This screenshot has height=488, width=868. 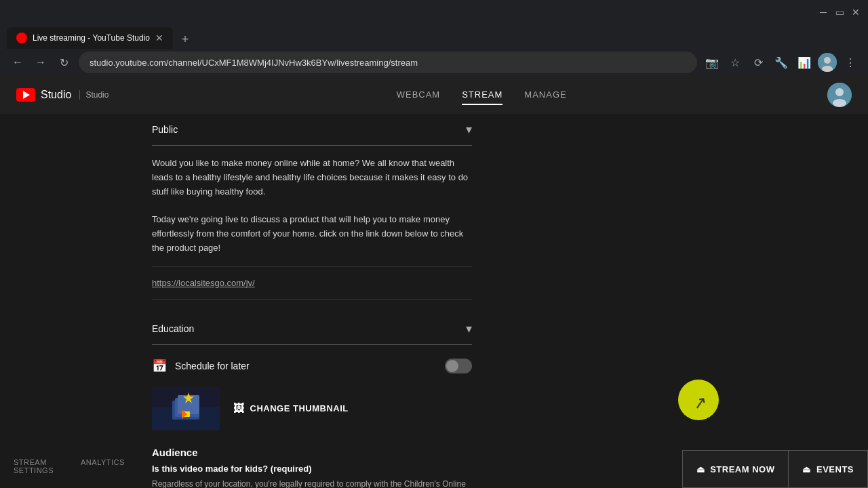 What do you see at coordinates (419, 95) in the screenshot?
I see `tab-webcam: WEBCAM` at bounding box center [419, 95].